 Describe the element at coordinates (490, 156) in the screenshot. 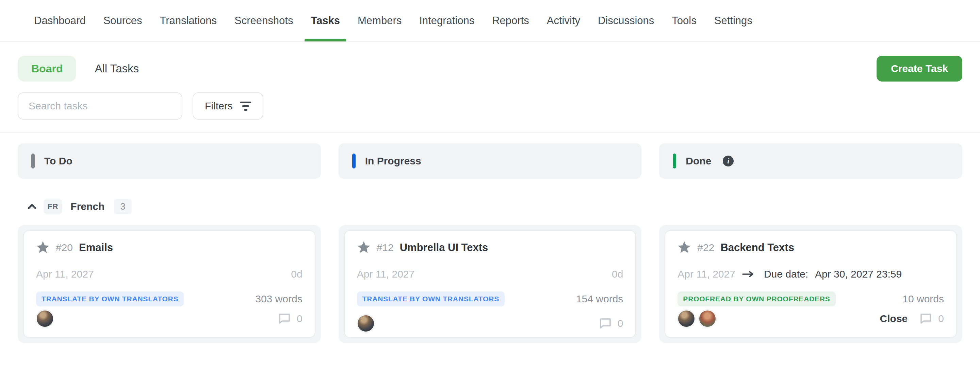

I see `board-column-headers: To Do In Progress Done i` at that location.